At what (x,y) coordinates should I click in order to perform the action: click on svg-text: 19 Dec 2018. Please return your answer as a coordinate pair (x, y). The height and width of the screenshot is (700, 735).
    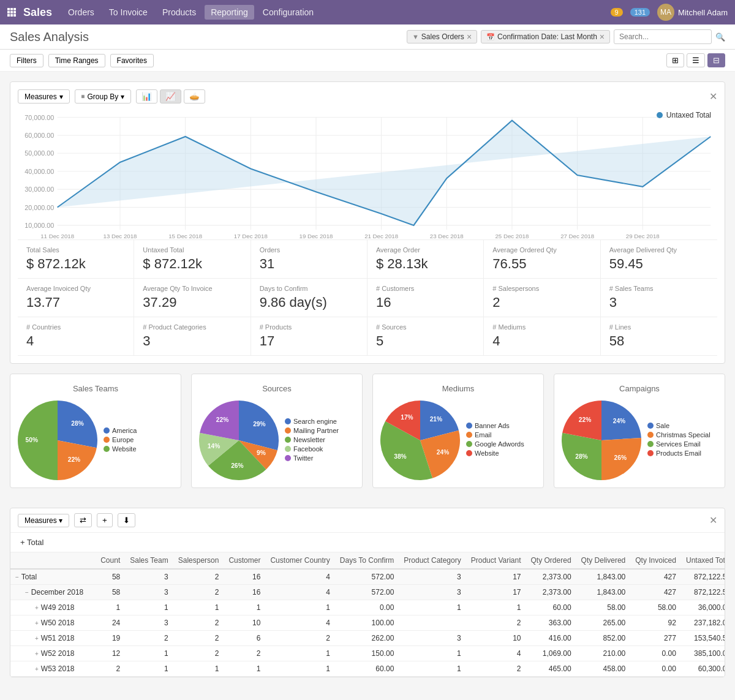
    Looking at the image, I should click on (316, 236).